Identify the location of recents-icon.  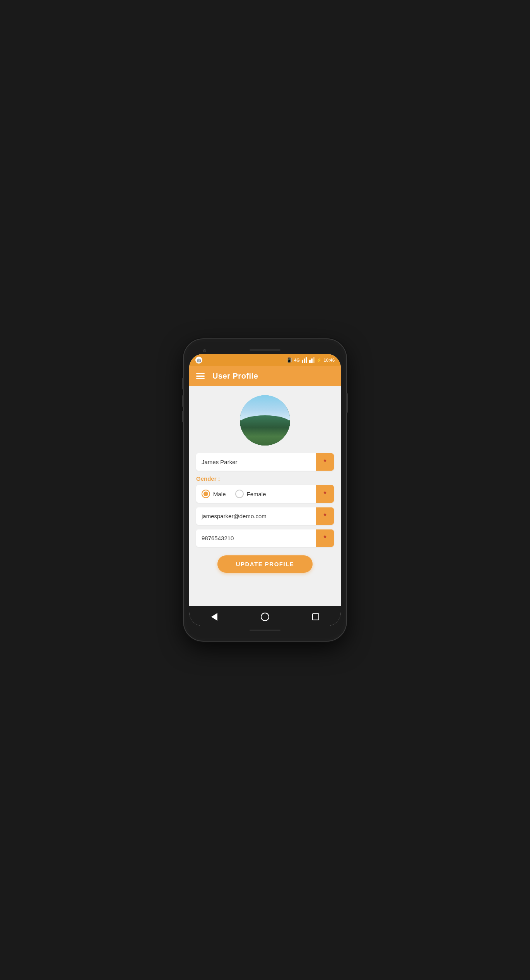
(316, 617).